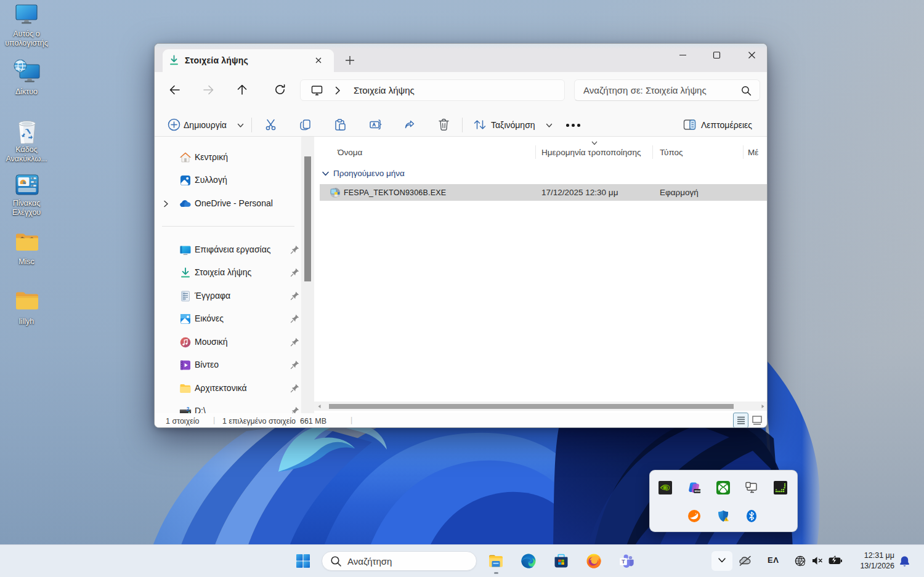 This screenshot has height=577, width=924. I want to click on svg-text: T, so click(623, 562).